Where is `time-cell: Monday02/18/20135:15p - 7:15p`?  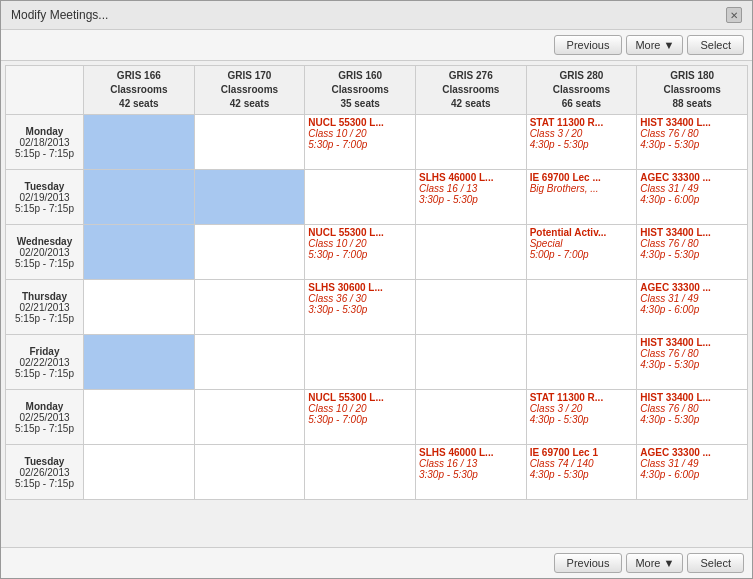 time-cell: Monday02/18/20135:15p - 7:15p is located at coordinates (45, 142).